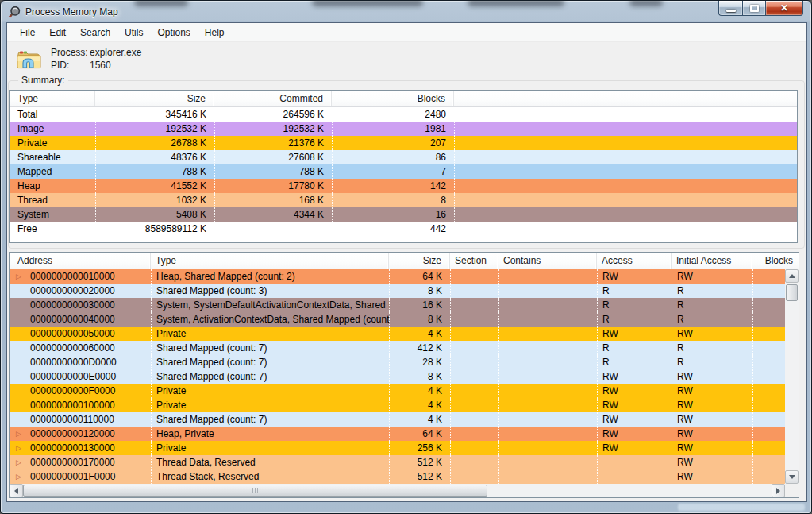 The width and height of the screenshot is (812, 514). What do you see at coordinates (778, 491) in the screenshot?
I see `scroll-right-button` at bounding box center [778, 491].